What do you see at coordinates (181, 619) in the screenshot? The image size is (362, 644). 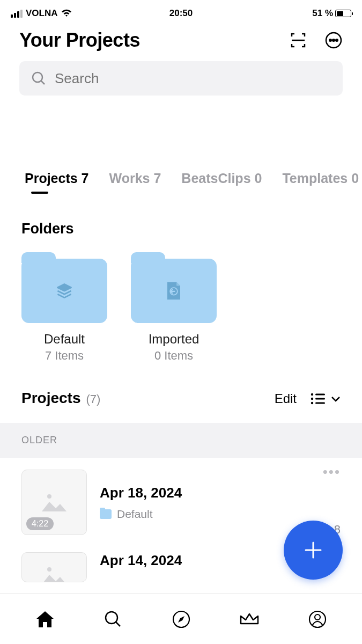 I see `nav-explore` at bounding box center [181, 619].